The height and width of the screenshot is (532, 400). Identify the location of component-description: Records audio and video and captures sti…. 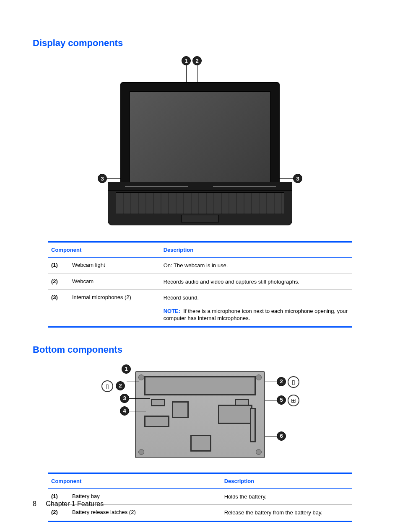
(256, 281).